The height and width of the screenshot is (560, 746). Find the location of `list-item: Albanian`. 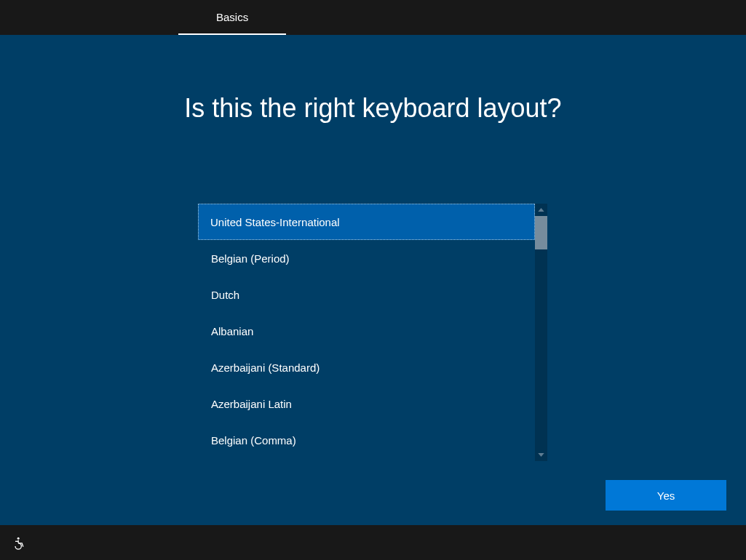

list-item: Albanian is located at coordinates (367, 331).